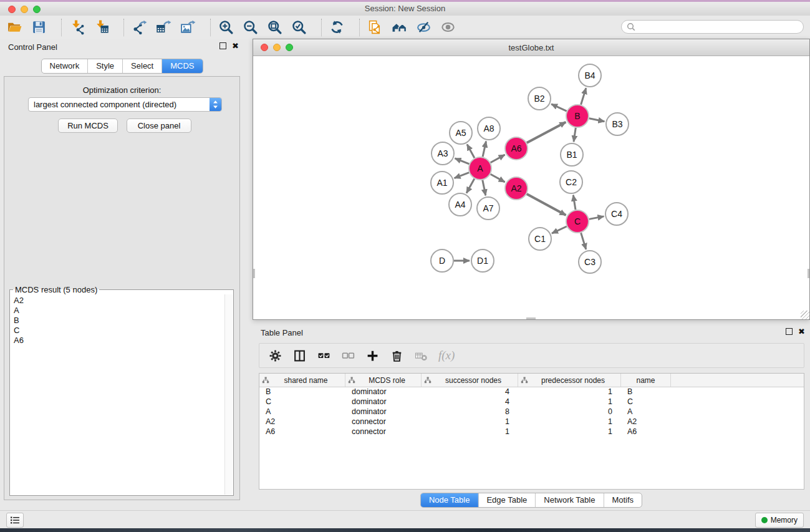 The height and width of the screenshot is (532, 810). Describe the element at coordinates (498, 158) in the screenshot. I see `graph-edge-A-A6` at that location.